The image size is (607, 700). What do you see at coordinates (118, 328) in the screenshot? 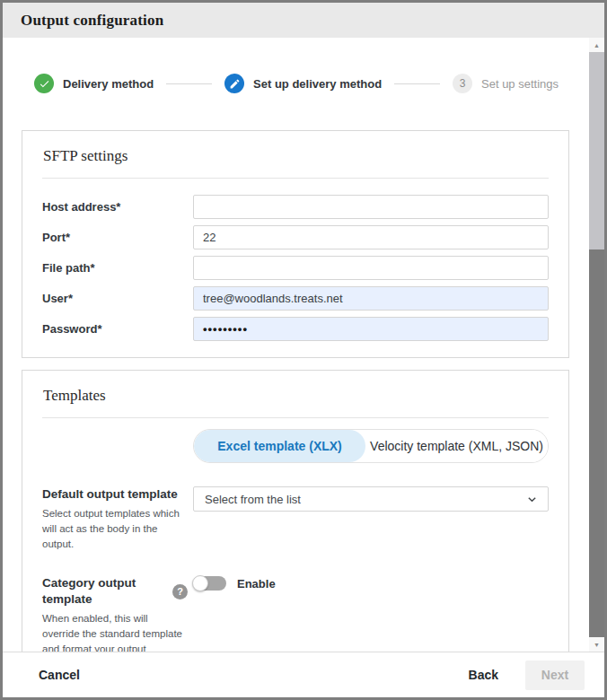
I see `password-label: Password*` at bounding box center [118, 328].